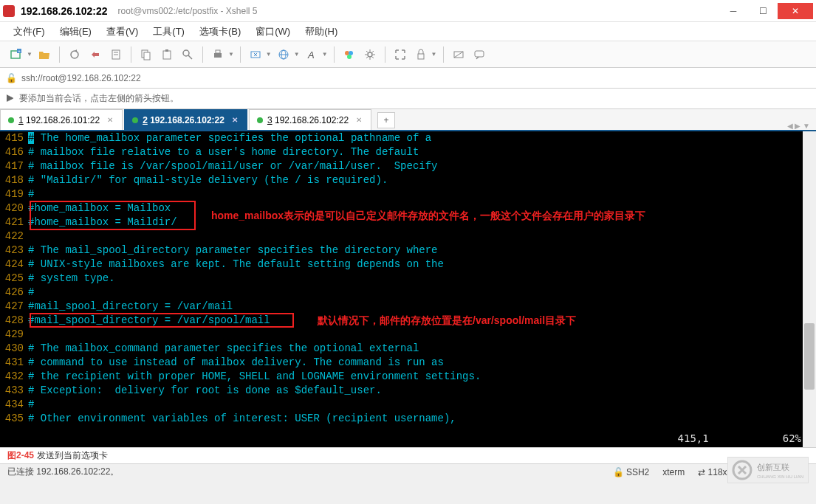 The image size is (816, 504). I want to click on lock-icon, so click(421, 55).